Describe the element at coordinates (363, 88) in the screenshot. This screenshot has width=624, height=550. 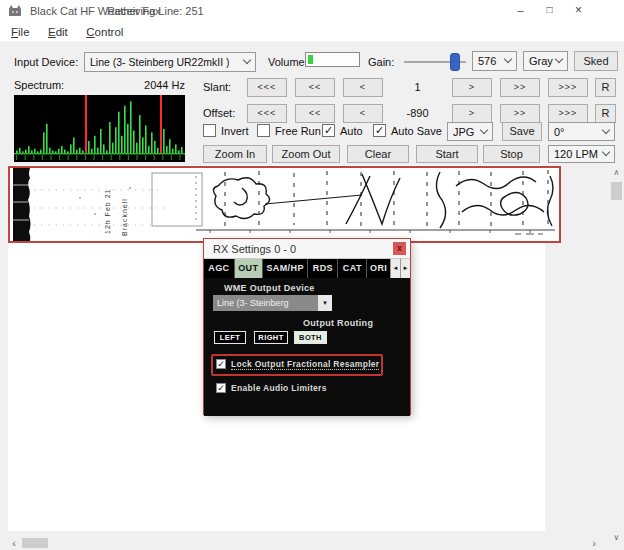
I see `slant-slow-back-button: <` at that location.